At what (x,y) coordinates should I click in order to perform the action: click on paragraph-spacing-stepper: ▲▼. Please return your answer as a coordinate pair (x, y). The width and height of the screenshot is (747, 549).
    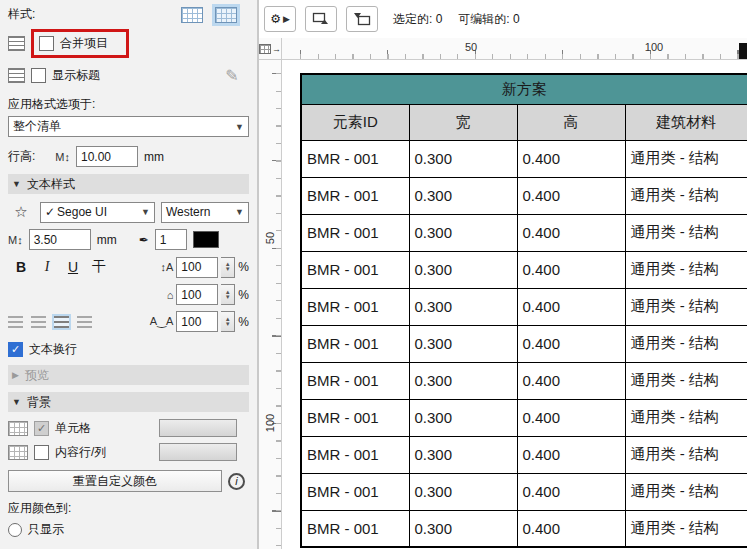
    Looking at the image, I should click on (228, 294).